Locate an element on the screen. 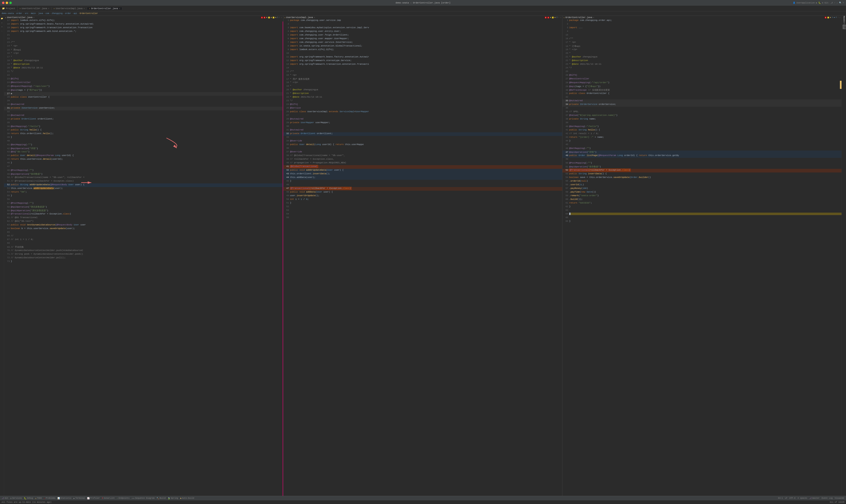  bc-order2: order is located at coordinates (68, 14).